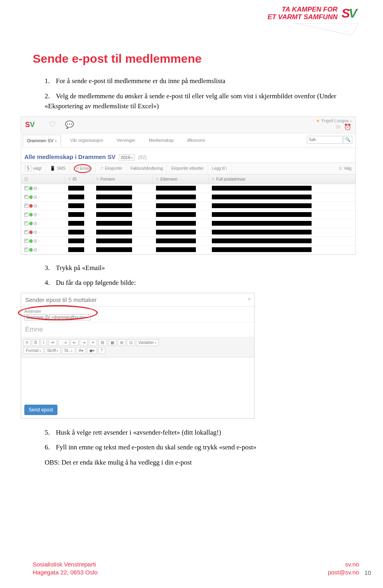 This screenshot has height=588, width=383. Describe the element at coordinates (335, 121) in the screenshot. I see `user-name: Yngvil Longva` at that location.